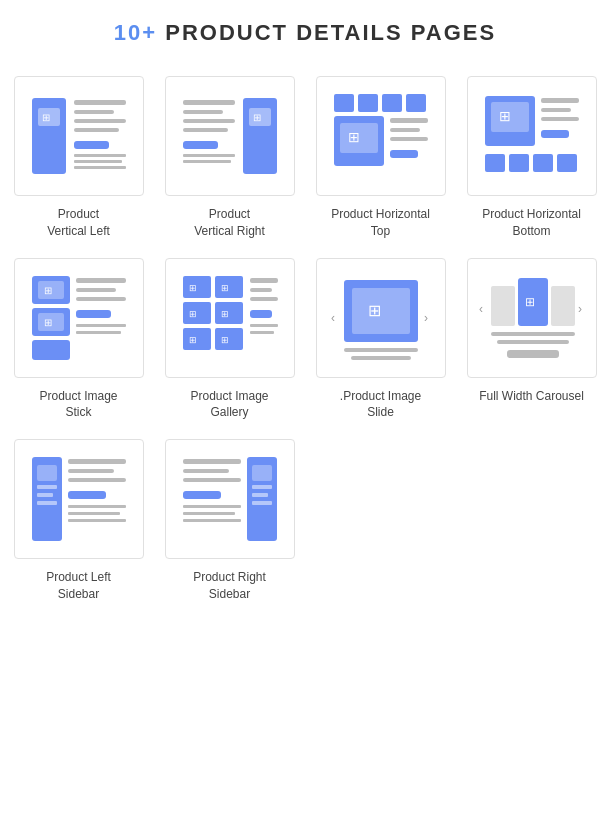 The width and height of the screenshot is (610, 820). Describe the element at coordinates (79, 499) in the screenshot. I see `thumb-left-sidebar` at that location.